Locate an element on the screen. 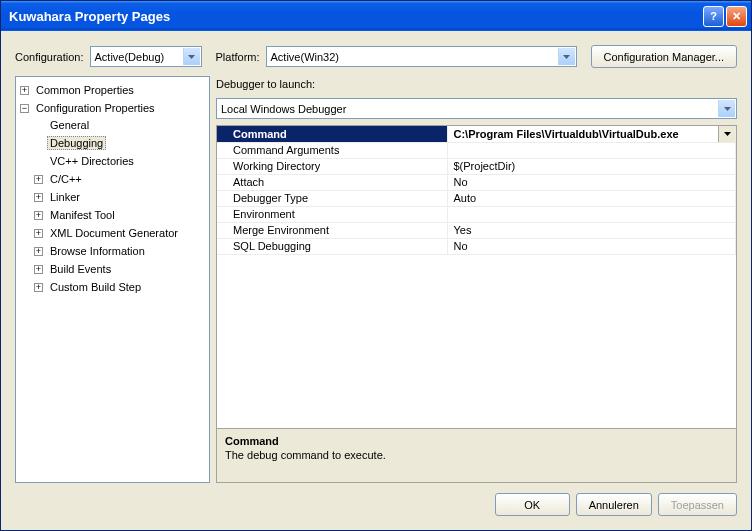 The height and width of the screenshot is (531, 752). tree-item-browse-information: +Browse Information is located at coordinates (120, 251).